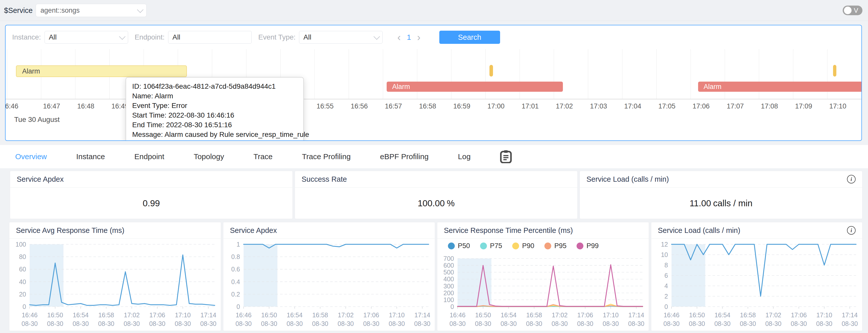 Image resolution: width=868 pixels, height=333 pixels. I want to click on y-axis-label: 6, so click(666, 275).